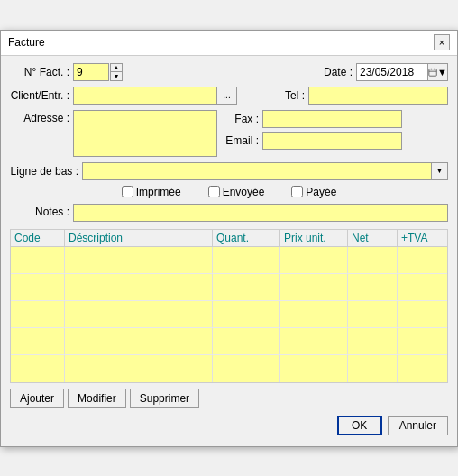 The height and width of the screenshot is (476, 458). I want to click on fax-row: Fax :, so click(314, 119).